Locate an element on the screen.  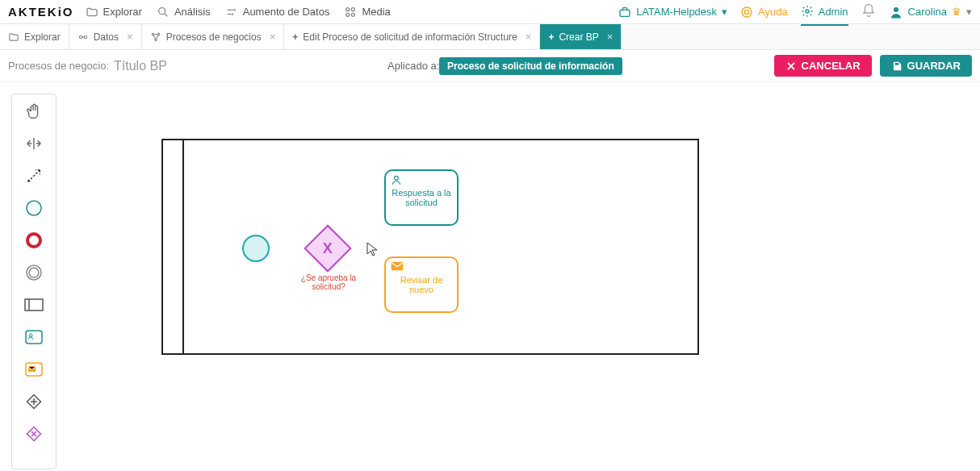
exclusive-gateway-node: X is located at coordinates (328, 248).